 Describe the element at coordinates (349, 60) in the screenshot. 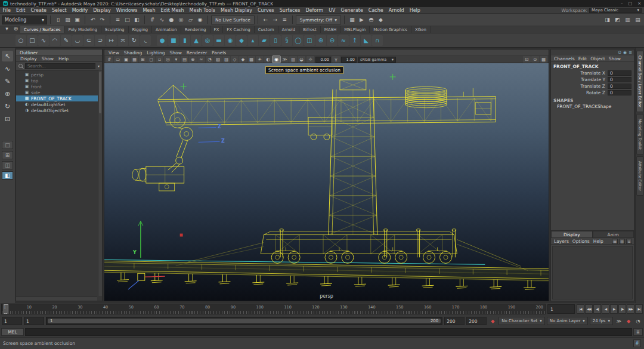

I see `gamma-field: 1.00` at that location.